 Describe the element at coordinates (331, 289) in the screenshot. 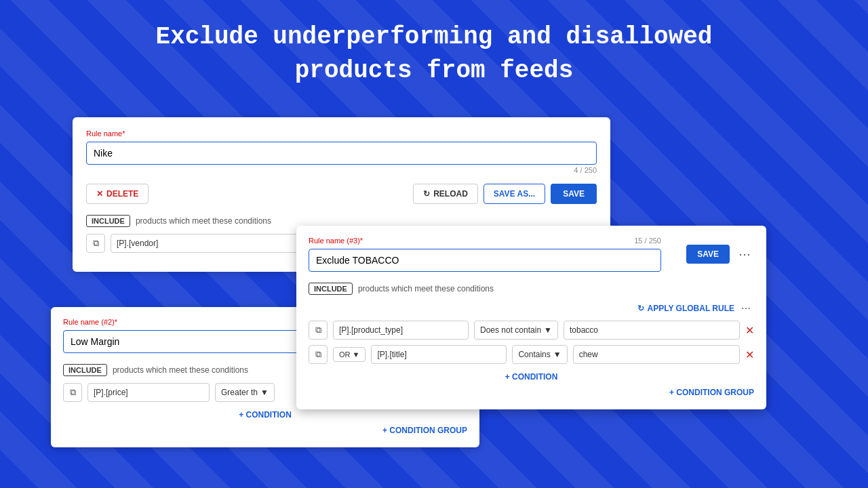

I see `panel3-include-badge: INCLUDE` at that location.